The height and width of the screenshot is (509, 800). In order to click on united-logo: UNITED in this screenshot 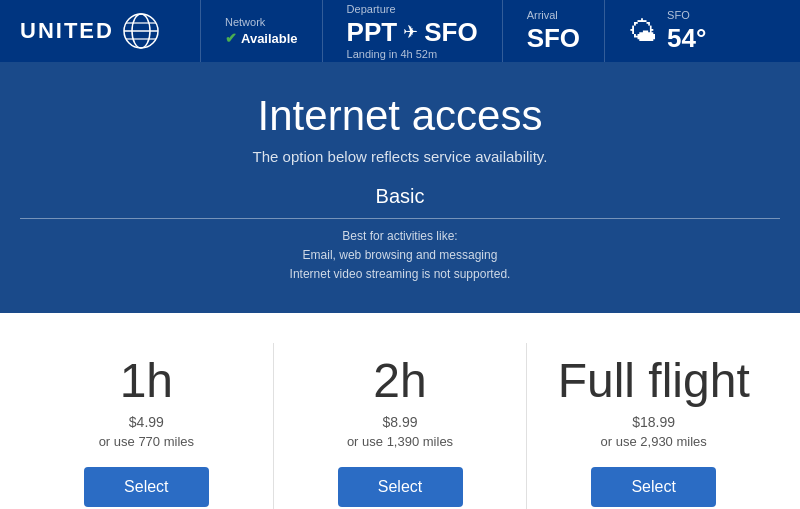, I will do `click(90, 31)`.